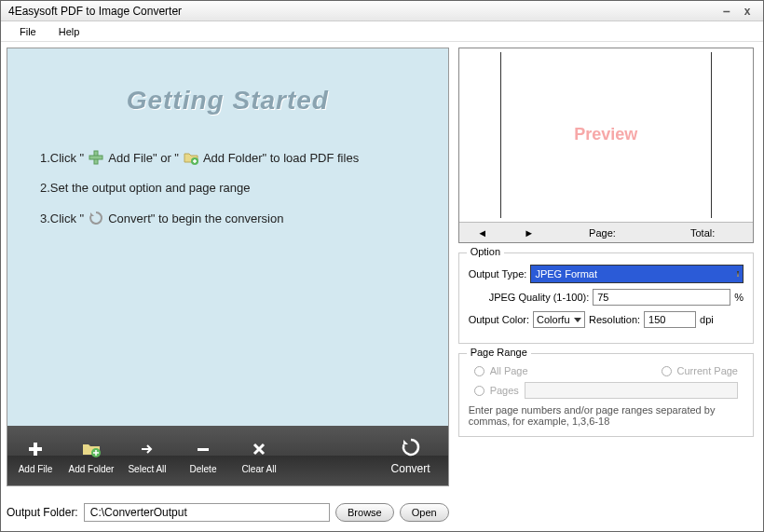 Image resolution: width=764 pixels, height=532 pixels. Describe the element at coordinates (539, 297) in the screenshot. I see `quality-label: JPEG Quality (1-100):` at that location.